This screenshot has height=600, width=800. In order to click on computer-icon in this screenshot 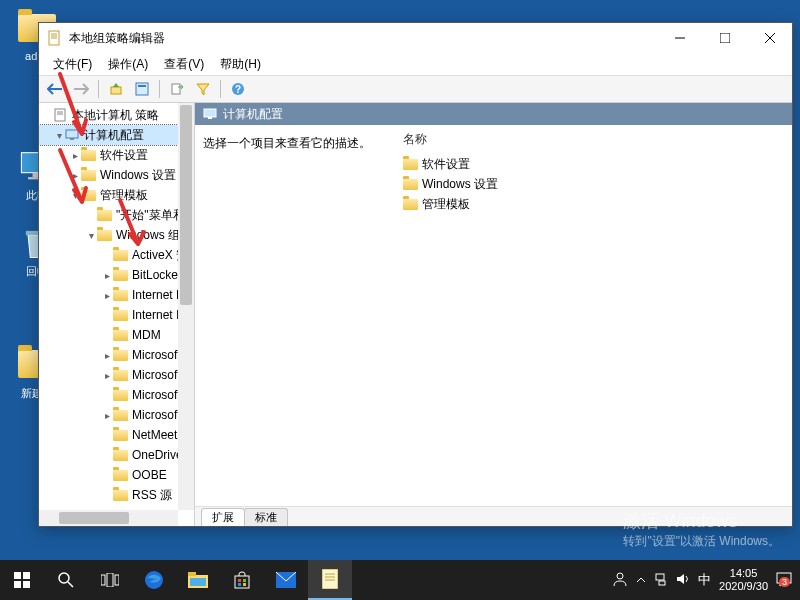, I will do `click(210, 114)`.